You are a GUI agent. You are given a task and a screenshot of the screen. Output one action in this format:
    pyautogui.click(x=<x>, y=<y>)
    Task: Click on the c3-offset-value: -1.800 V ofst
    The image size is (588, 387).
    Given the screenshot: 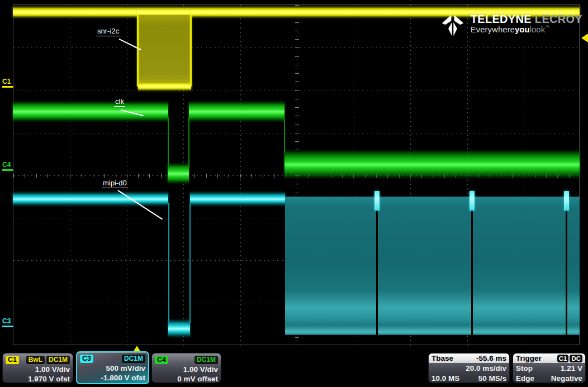 What is the action you would take?
    pyautogui.click(x=113, y=378)
    